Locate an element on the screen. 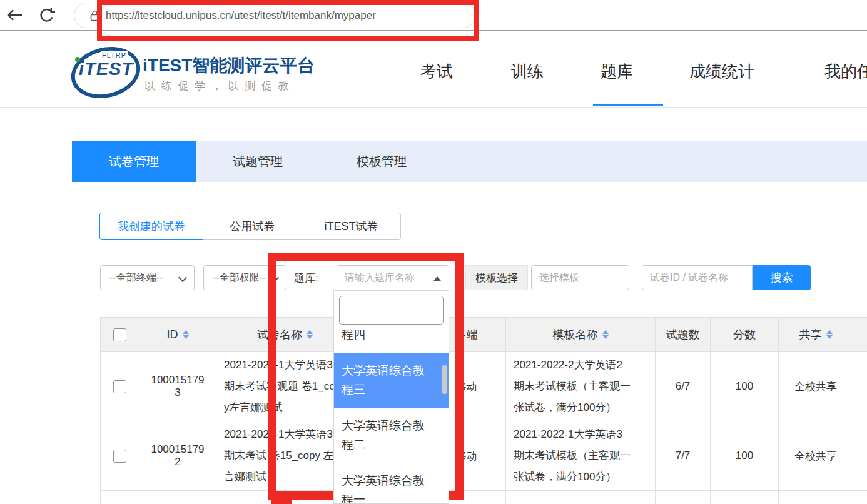 The image size is (867, 504). table-row: 1000151792 2021-2022-1大学英语3 期末考试 卷15_cop… is located at coordinates (484, 456).